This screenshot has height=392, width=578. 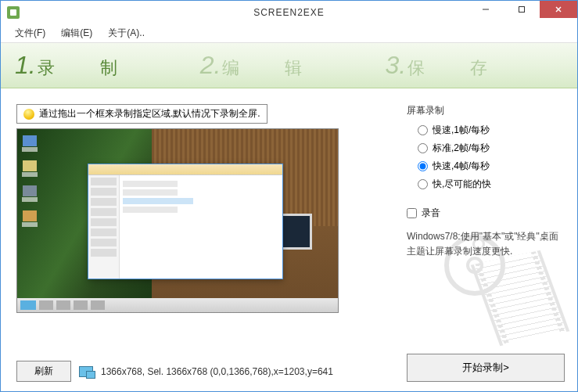 What do you see at coordinates (461, 130) in the screenshot?
I see `speed-label: 慢速,1帧/每秒` at bounding box center [461, 130].